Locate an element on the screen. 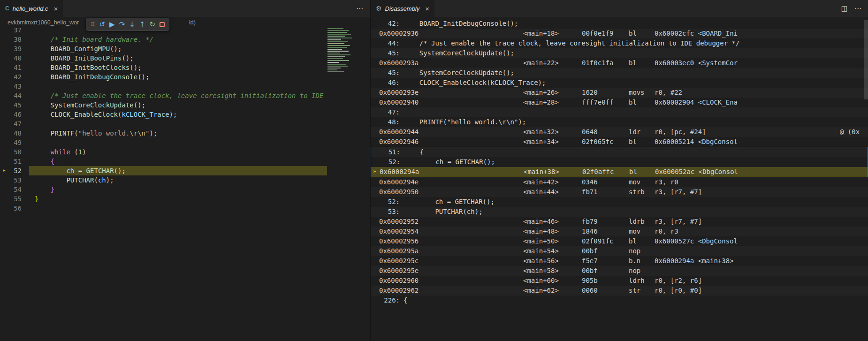  disasm-source-row: 226:{ is located at coordinates (619, 300).